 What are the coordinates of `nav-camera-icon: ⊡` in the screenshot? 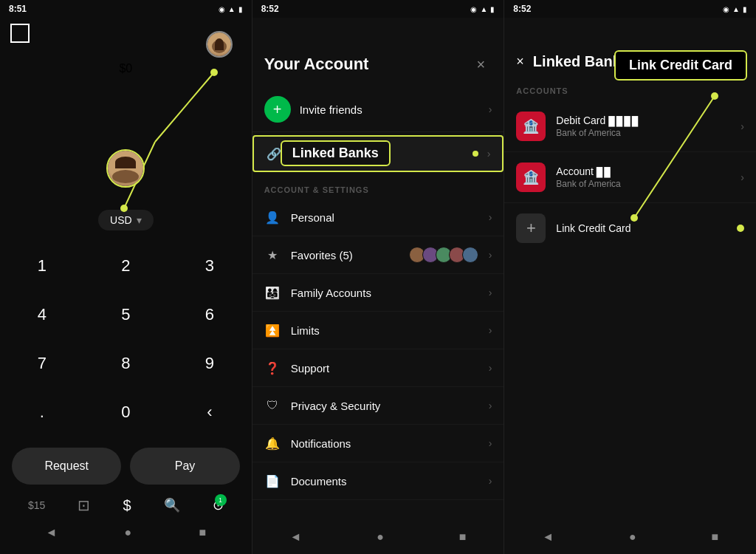 It's located at (84, 505).